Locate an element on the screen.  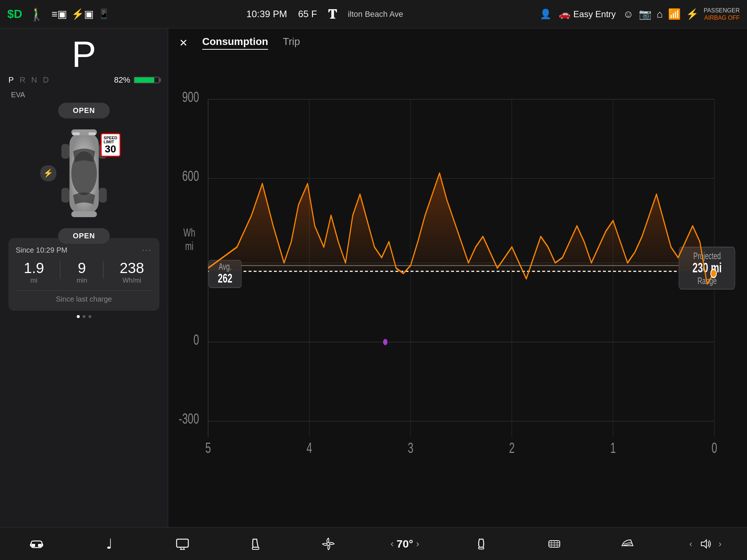
smiley-icon: ☺ is located at coordinates (628, 14).